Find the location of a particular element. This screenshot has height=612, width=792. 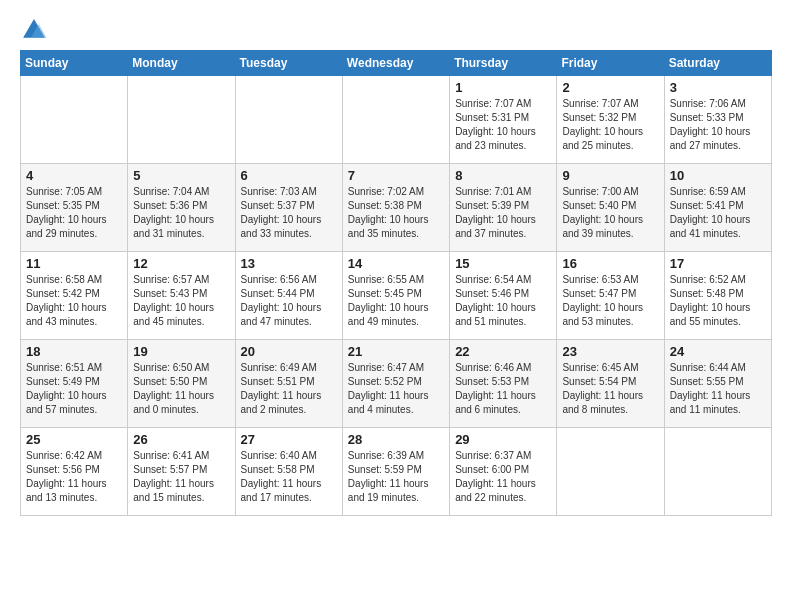

day-number: 6 is located at coordinates (289, 176).